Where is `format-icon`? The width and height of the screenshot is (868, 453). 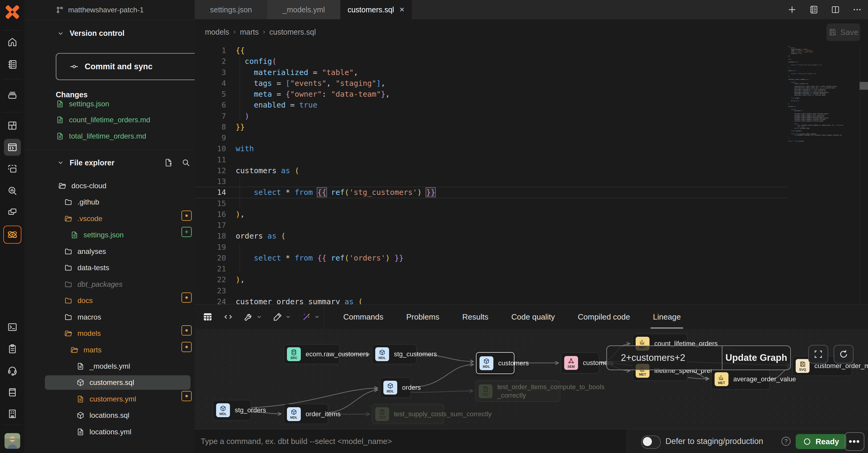
format-icon is located at coordinates (282, 317).